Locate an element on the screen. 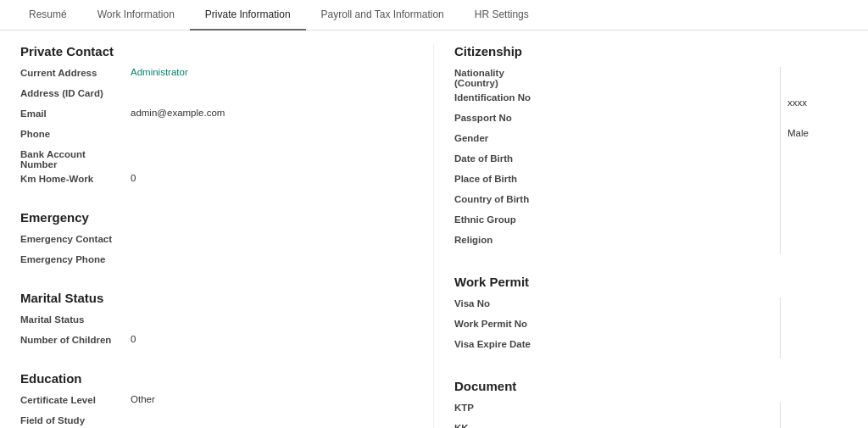 The height and width of the screenshot is (428, 868). work-permit-title: Work Permit is located at coordinates (651, 281).